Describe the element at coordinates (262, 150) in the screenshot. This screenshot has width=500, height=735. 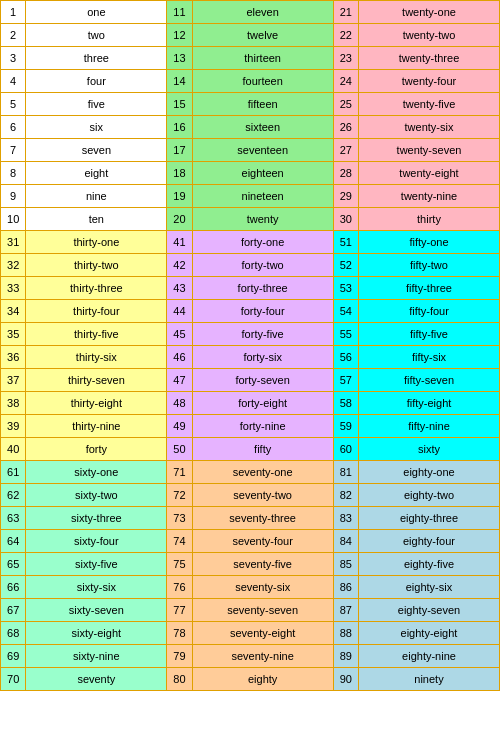
I see `word-cell: seventeen` at that location.